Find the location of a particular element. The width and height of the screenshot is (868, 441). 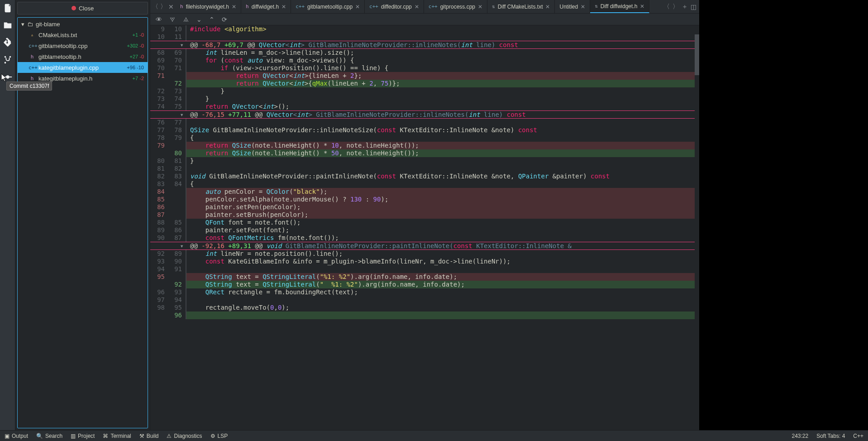

reload-icon: ⟳ is located at coordinates (224, 19).